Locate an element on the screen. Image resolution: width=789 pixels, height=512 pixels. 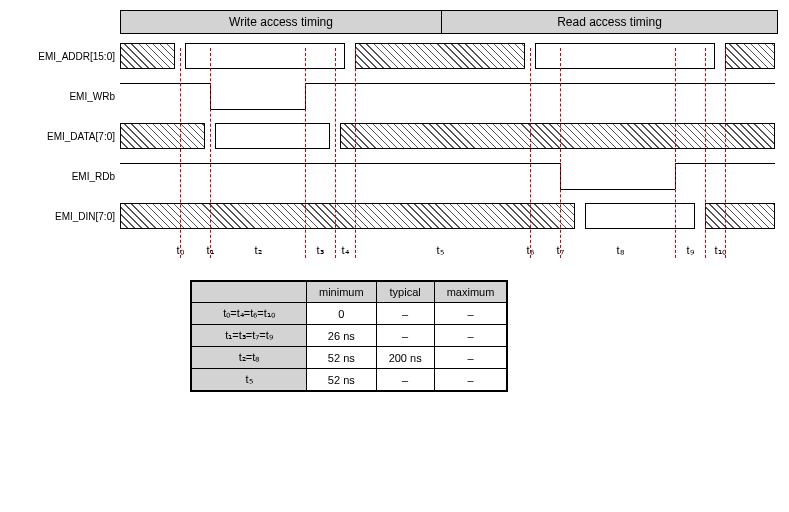
row-emi-addr: EMI_ADDR[15:0] is located at coordinates (395, 56).